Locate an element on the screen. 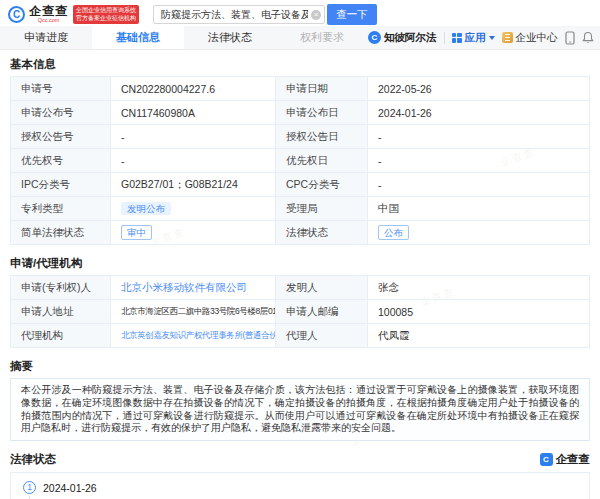  timeline-index-badge: 1 is located at coordinates (30, 488).